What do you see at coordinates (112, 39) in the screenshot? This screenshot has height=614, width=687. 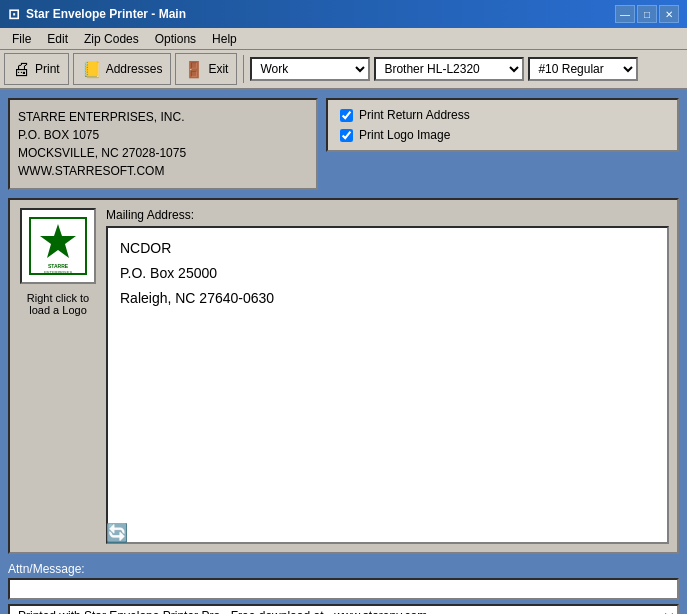 I see `menu-zip-codes: Zip Codes` at bounding box center [112, 39].